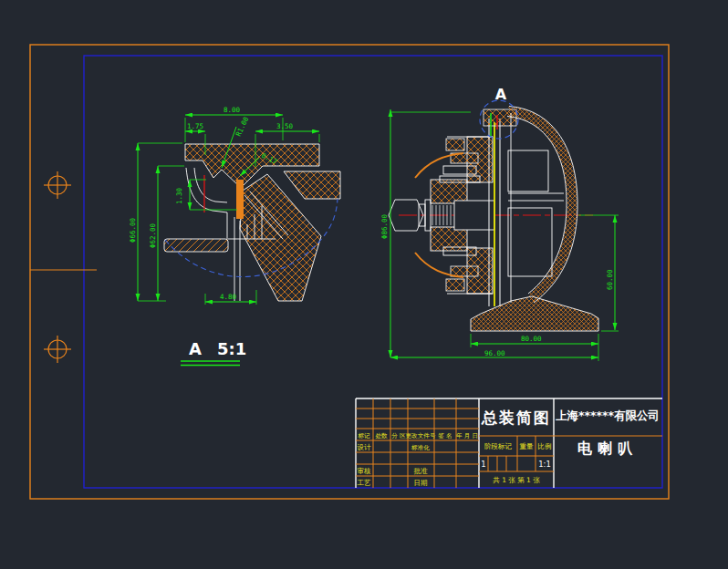 This screenshot has height=569, width=728. Describe the element at coordinates (57, 349) in the screenshot. I see `registration-mark-bottom` at that location.